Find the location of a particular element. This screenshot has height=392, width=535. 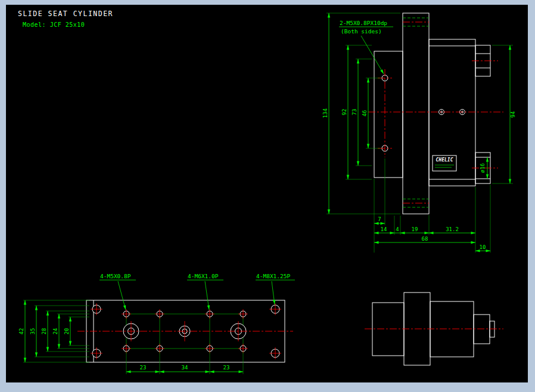

dim-19: 19 is located at coordinates (415, 229).